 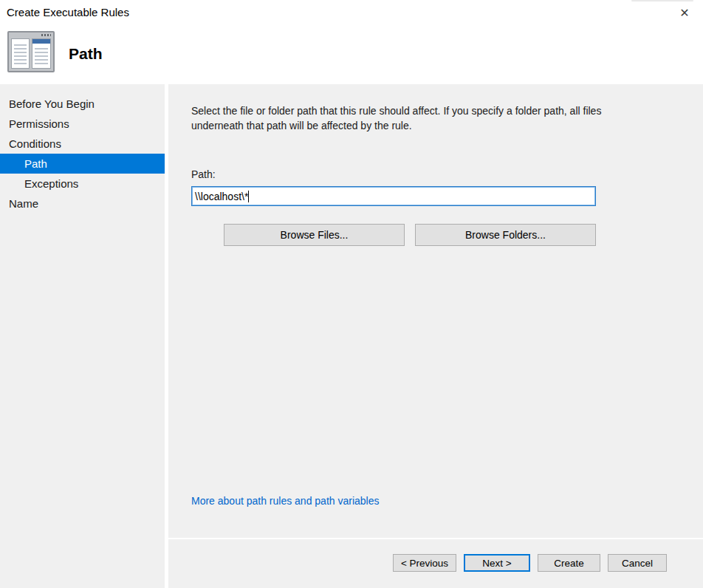 I want to click on instruction-text: Select the file or folder path that this…, so click(x=402, y=118).